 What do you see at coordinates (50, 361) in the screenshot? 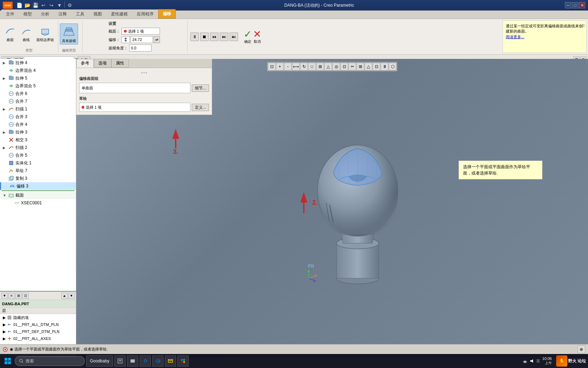
I see `taskbar-search: 搜索` at bounding box center [50, 361].